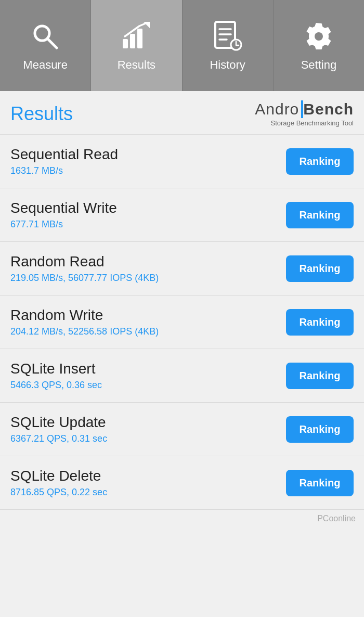  I want to click on benchmark-item: SQLite Insert 5466.3 QPS, 0.36 sec Ranki…, so click(182, 376).